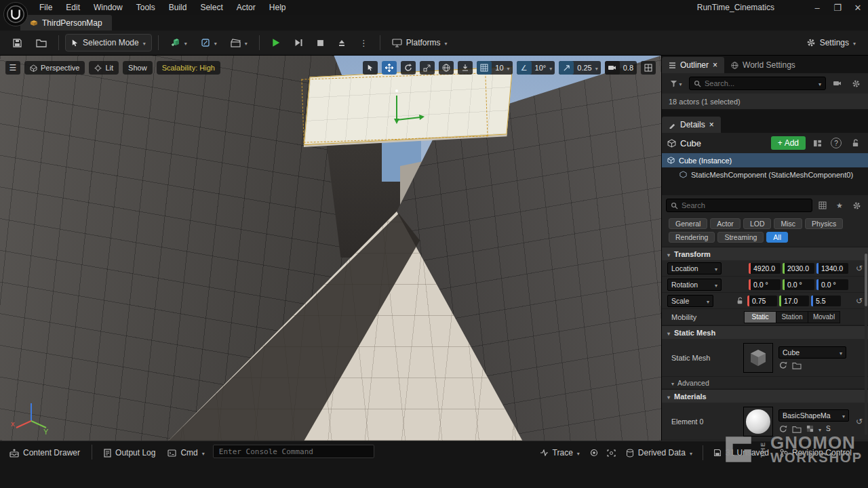 This screenshot has width=868, height=488. What do you see at coordinates (760, 83) in the screenshot?
I see `outliner-search-input` at bounding box center [760, 83].